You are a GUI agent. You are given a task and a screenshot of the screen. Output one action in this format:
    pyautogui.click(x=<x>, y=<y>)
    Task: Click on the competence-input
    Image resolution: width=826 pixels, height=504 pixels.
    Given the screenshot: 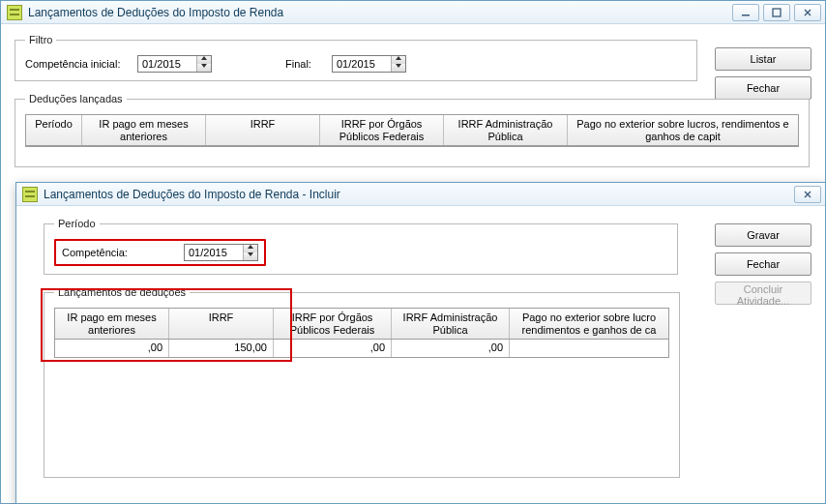 What is the action you would take?
    pyautogui.click(x=214, y=252)
    